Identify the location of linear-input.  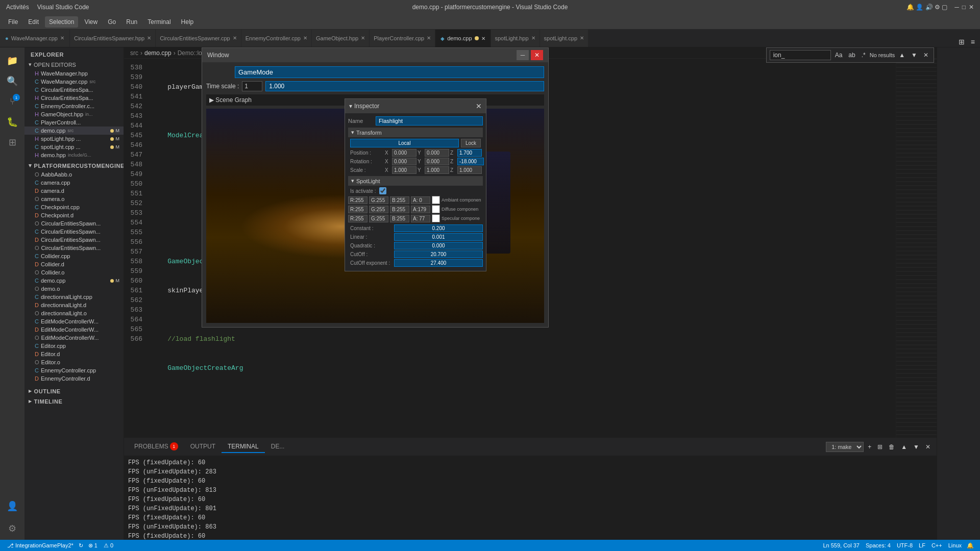
(438, 237).